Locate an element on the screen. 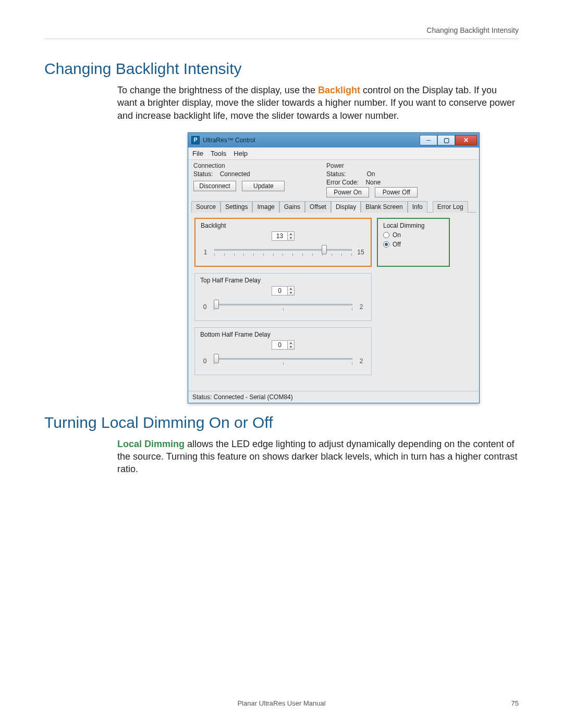 This screenshot has height=728, width=563. local-dimming-group: Local Dimming On Off is located at coordinates (413, 242).